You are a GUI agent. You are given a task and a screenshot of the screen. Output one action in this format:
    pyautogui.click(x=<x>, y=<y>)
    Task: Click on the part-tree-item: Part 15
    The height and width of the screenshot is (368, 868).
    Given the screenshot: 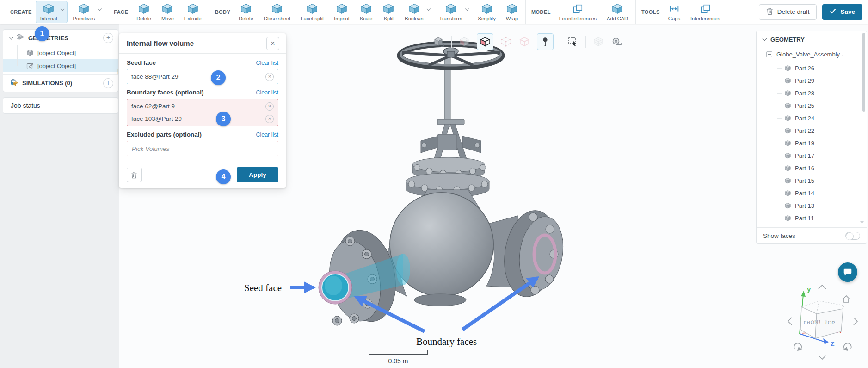 What is the action you would take?
    pyautogui.click(x=812, y=181)
    